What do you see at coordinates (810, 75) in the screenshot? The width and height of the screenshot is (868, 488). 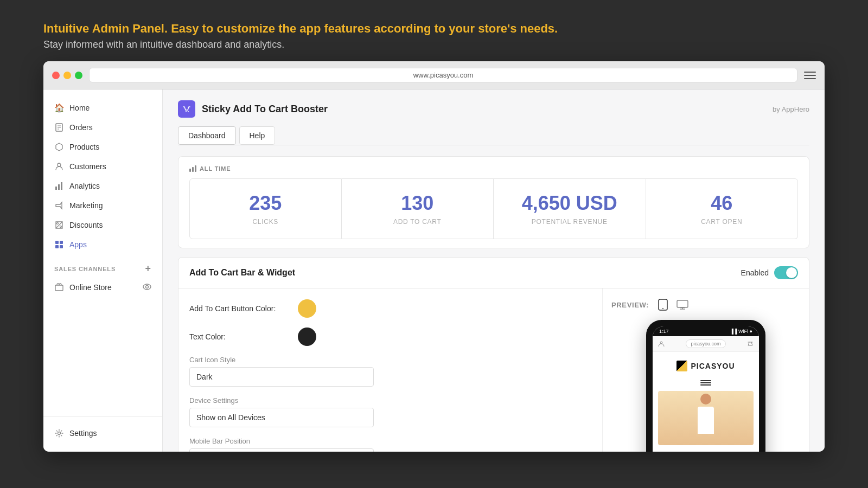 I see `browser-menu-icon` at bounding box center [810, 75].